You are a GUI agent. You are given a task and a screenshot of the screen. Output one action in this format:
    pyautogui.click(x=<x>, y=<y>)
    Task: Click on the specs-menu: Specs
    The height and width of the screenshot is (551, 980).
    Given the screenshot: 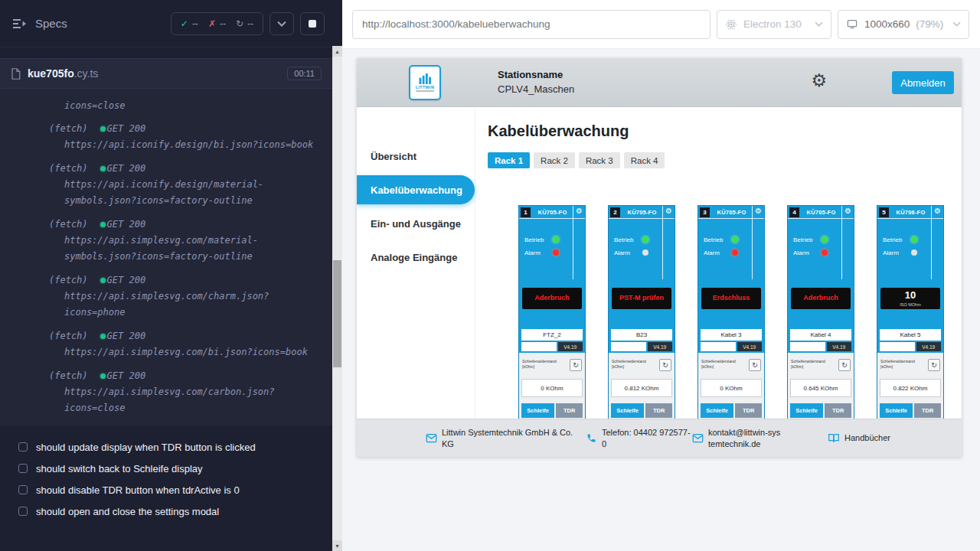 What is the action you would take?
    pyautogui.click(x=40, y=23)
    